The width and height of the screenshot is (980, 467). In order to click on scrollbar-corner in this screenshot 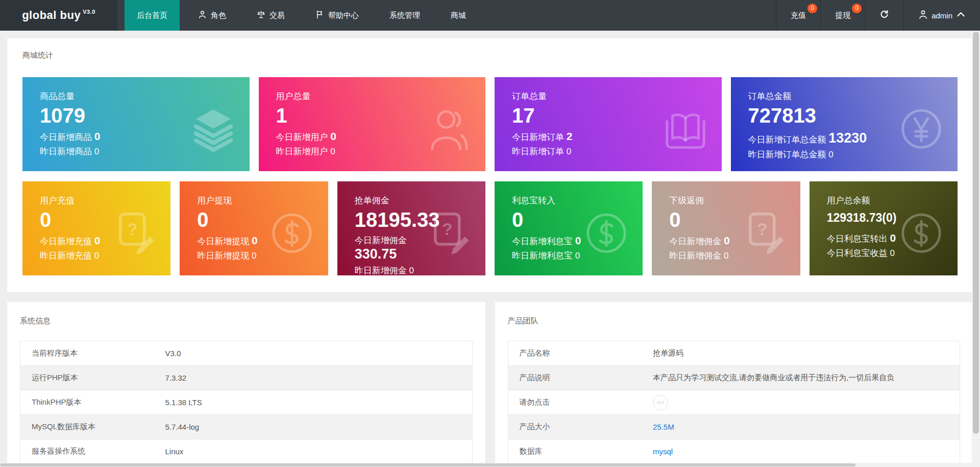, I will do `click(976, 465)`.